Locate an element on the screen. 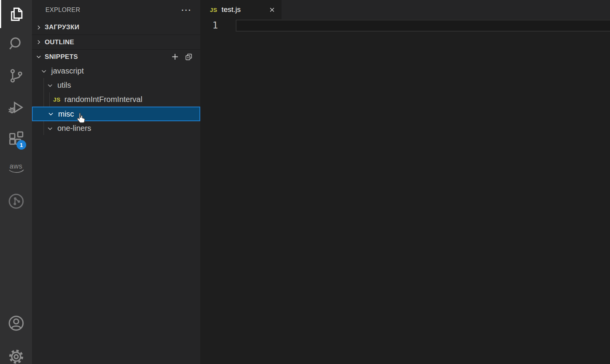  tab-close-button is located at coordinates (272, 10).